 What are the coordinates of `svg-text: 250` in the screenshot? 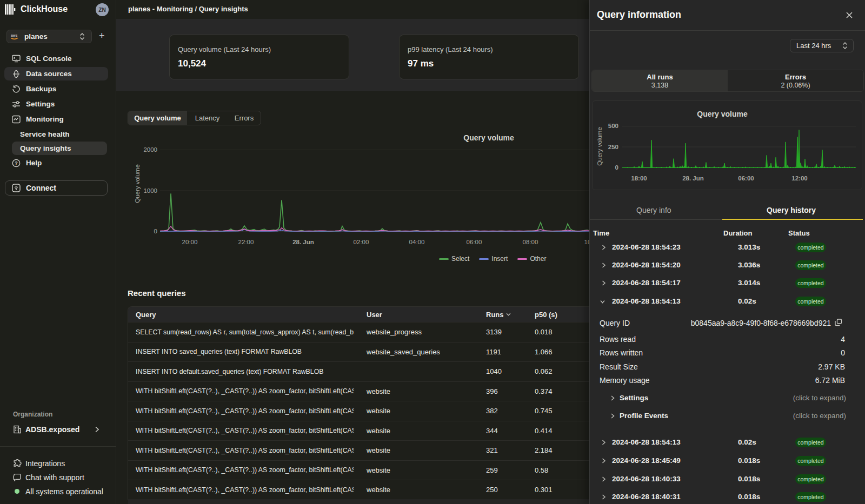 It's located at (613, 147).